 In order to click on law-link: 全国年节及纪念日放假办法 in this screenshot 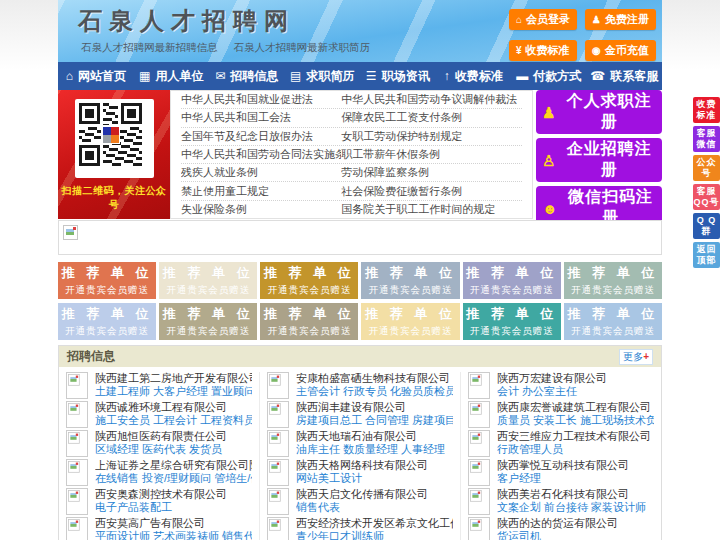, I will do `click(261, 136)`.